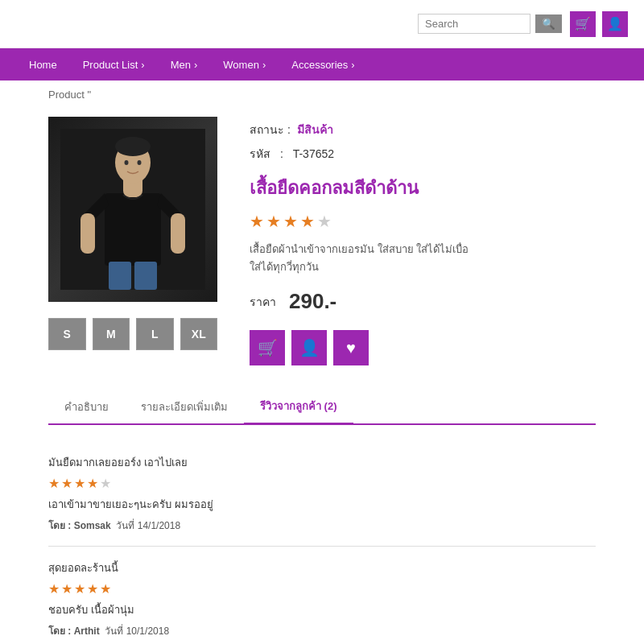 This screenshot has width=644, height=644. What do you see at coordinates (93, 483) in the screenshot?
I see `r1-star-4: ★` at bounding box center [93, 483].